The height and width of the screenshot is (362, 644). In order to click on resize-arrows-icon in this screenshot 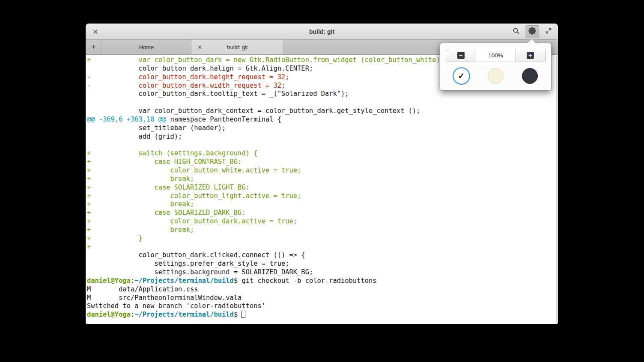, I will do `click(549, 32)`.